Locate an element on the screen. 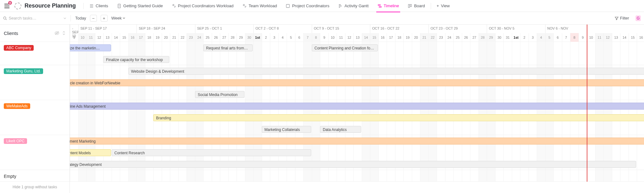 The width and height of the screenshot is (644, 193). day-header: 10 is located at coordinates (333, 37).